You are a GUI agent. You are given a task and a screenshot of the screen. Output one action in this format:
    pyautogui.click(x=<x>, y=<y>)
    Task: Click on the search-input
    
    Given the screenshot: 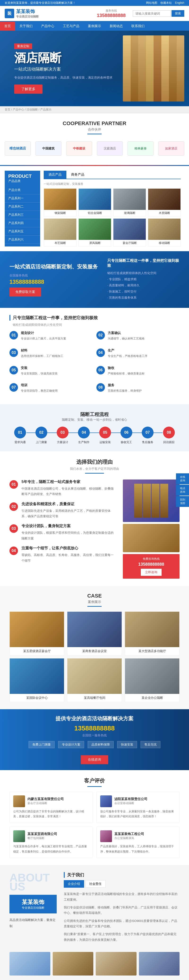 What is the action you would take?
    pyautogui.click(x=152, y=14)
    